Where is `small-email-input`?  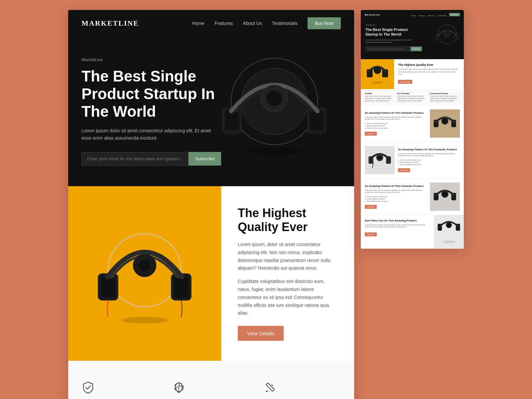
small-email-input is located at coordinates (388, 49).